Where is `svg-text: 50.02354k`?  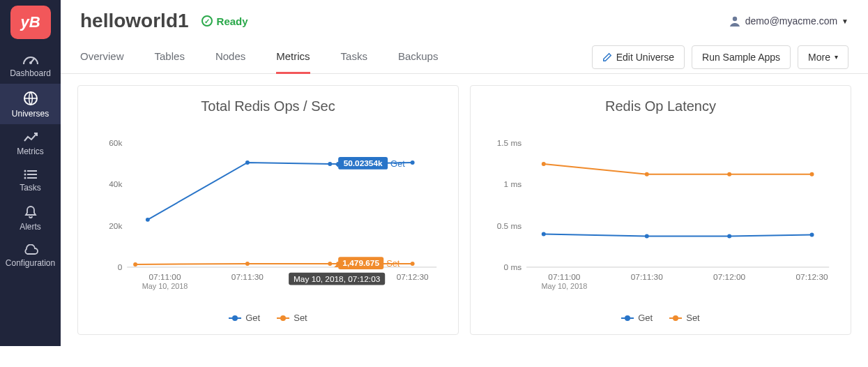 svg-text: 50.02354k is located at coordinates (363, 163).